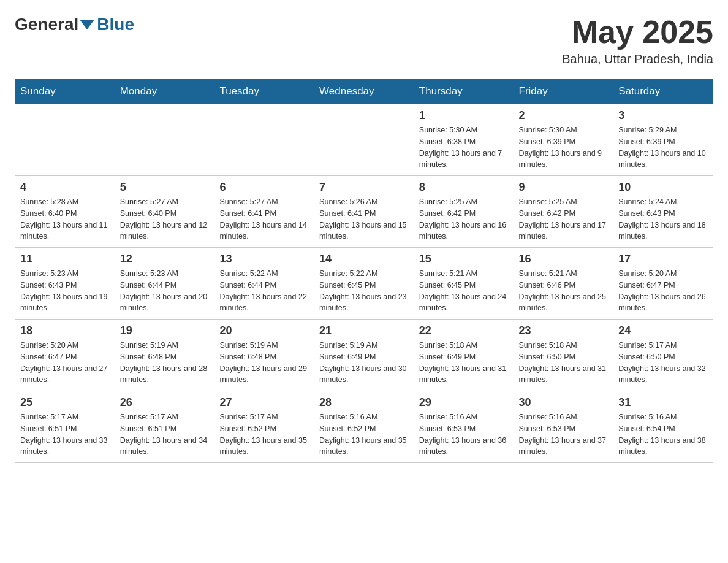 This screenshot has height=563, width=728. Describe the element at coordinates (464, 331) in the screenshot. I see `day-number: 22` at that location.